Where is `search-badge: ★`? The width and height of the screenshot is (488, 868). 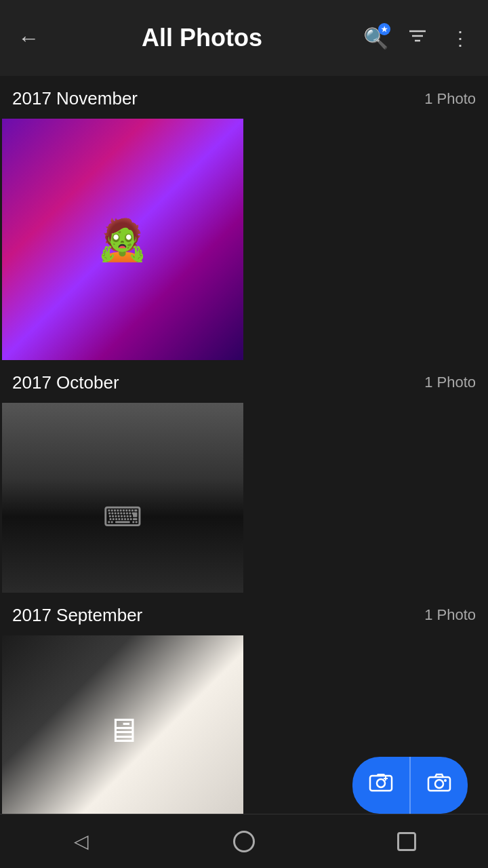
search-badge: ★ is located at coordinates (384, 29).